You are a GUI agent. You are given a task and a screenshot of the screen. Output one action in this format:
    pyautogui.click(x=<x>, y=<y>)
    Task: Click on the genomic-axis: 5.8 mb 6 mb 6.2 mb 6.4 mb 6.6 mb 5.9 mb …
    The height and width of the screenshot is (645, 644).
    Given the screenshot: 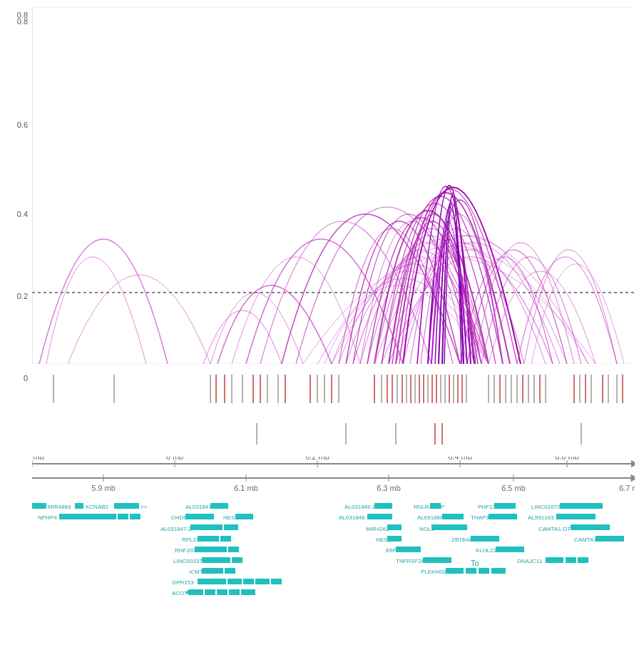 What is the action you would take?
    pyautogui.click(x=334, y=474)
    